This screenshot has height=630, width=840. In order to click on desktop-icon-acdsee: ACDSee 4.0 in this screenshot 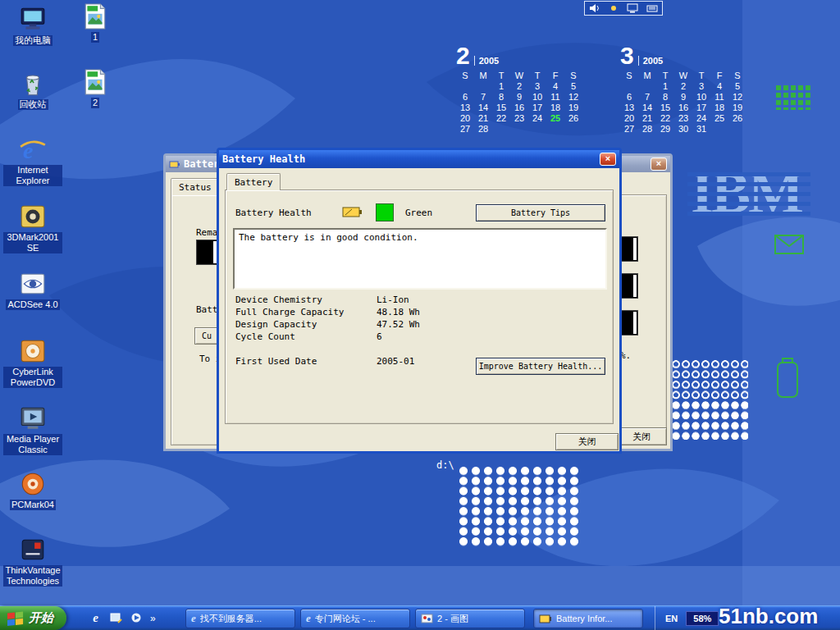, I will do `click(33, 290)`.